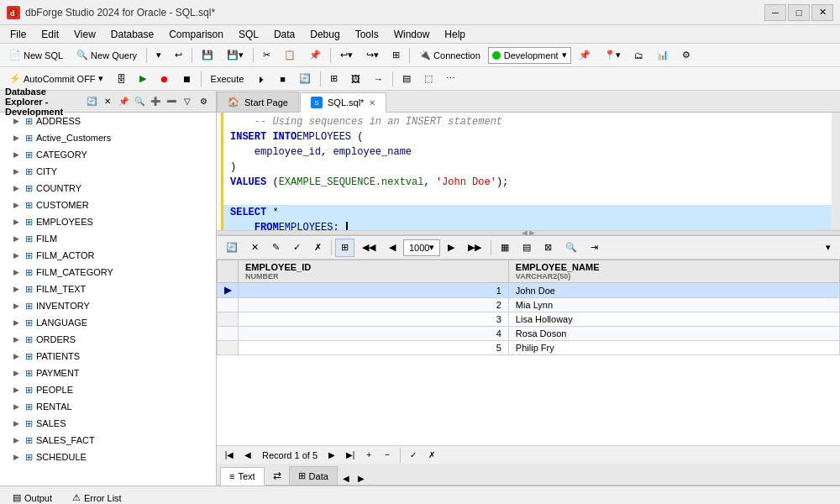  I want to click on tree-item-orders: ▶ ⊞ ORDERS, so click(108, 339).